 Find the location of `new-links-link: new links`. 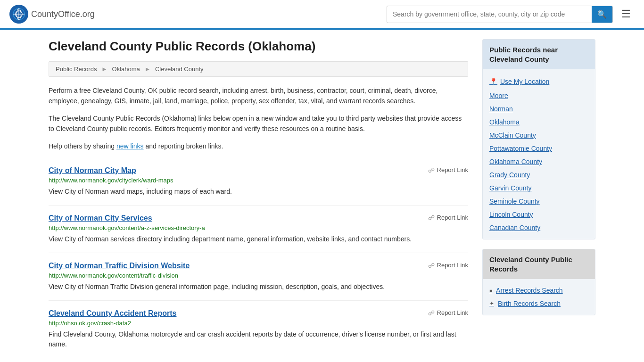

new-links-link: new links is located at coordinates (130, 146).